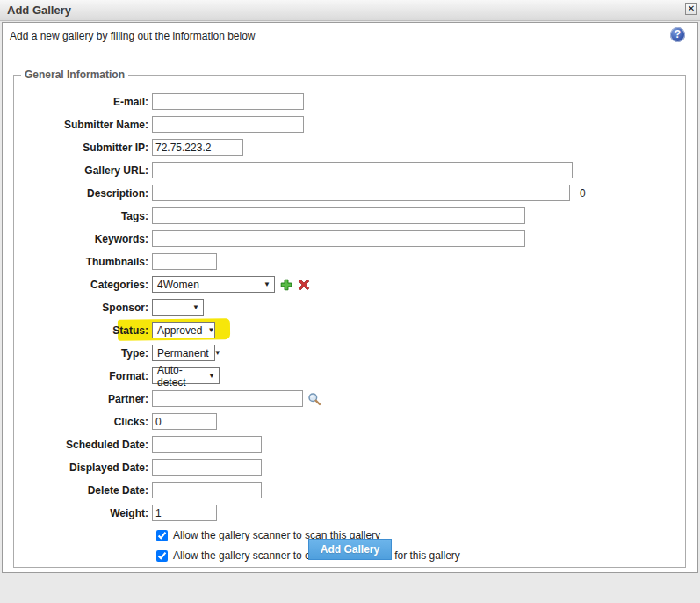 Image resolution: width=700 pixels, height=603 pixels. I want to click on field-row-type: Type: Permanent ▼, so click(347, 353).